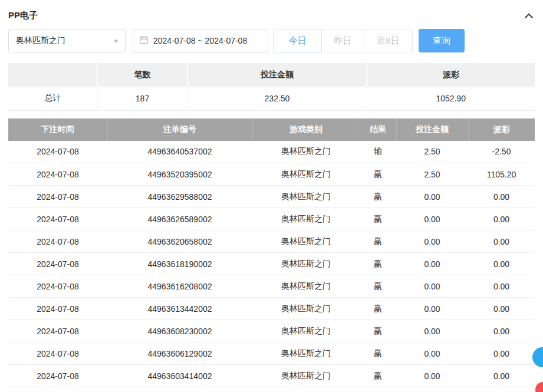  Describe the element at coordinates (117, 41) in the screenshot. I see `caret-down-icon: ▾` at that location.